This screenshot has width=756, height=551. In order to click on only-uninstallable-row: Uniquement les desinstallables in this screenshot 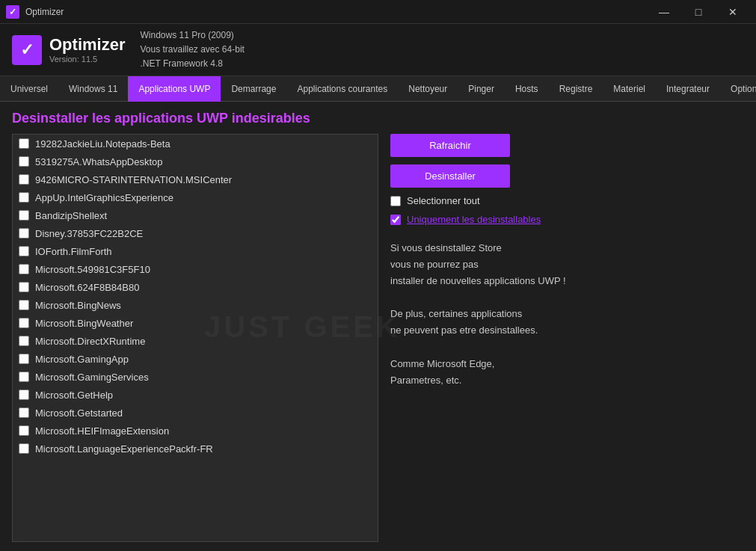, I will do `click(567, 220)`.